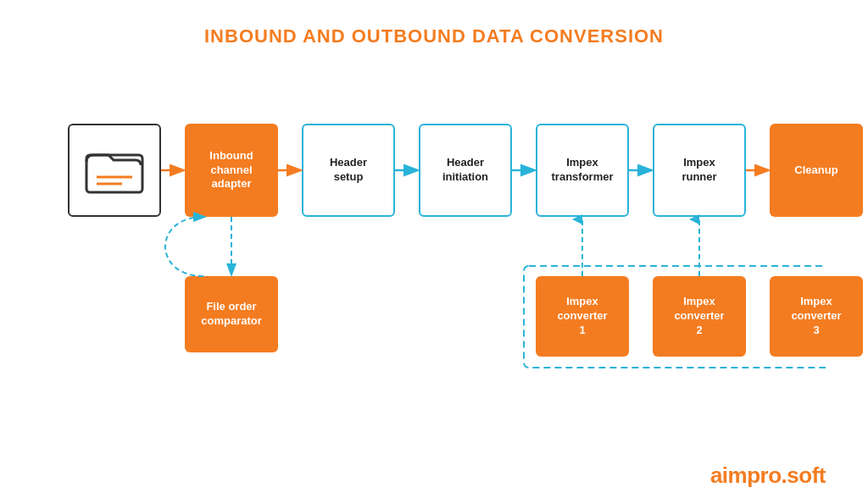 Image resolution: width=868 pixels, height=504 pixels. What do you see at coordinates (699, 170) in the screenshot?
I see `impex-runner-box: Impex runner` at bounding box center [699, 170].